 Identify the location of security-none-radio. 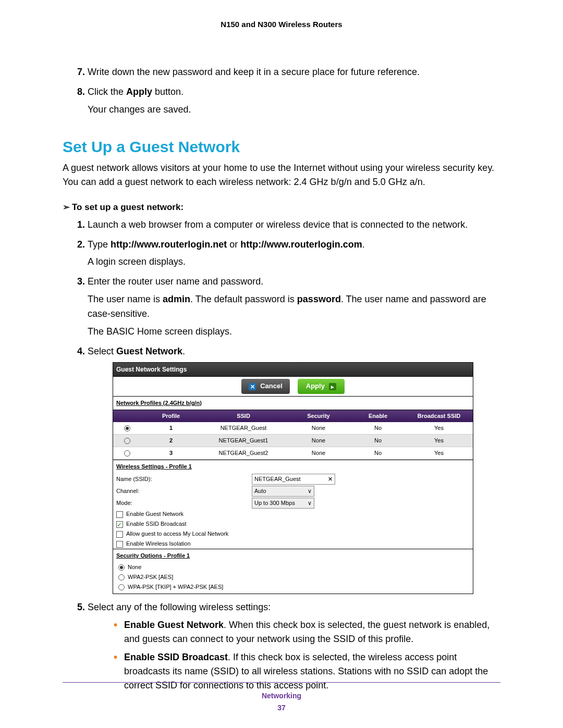
(121, 567).